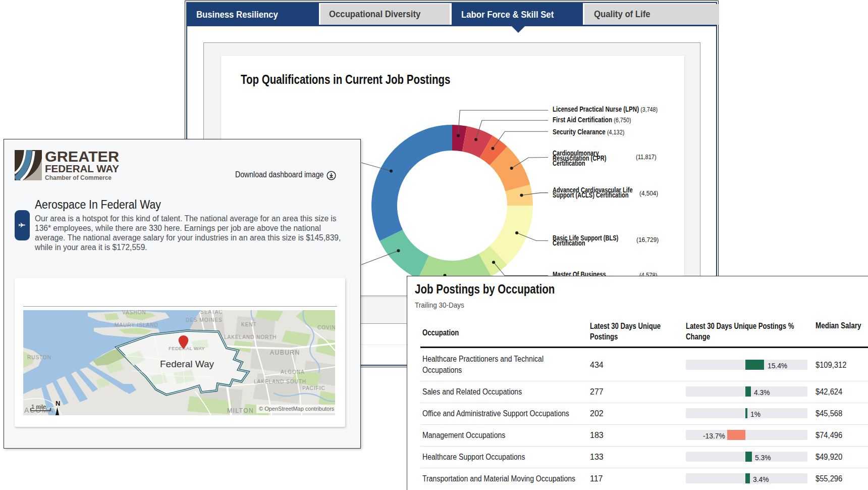 This screenshot has height=490, width=868. What do you see at coordinates (285, 353) in the screenshot?
I see `svg-text: AUBURN` at bounding box center [285, 353].